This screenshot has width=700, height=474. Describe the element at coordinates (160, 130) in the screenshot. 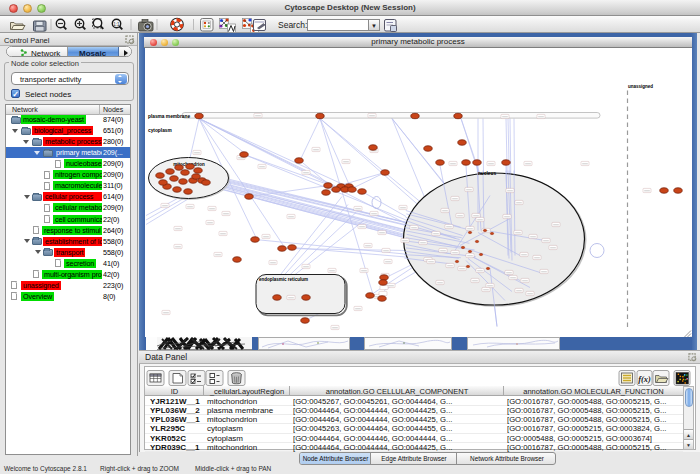

I see `svg-text: cytoplasm` at that location.